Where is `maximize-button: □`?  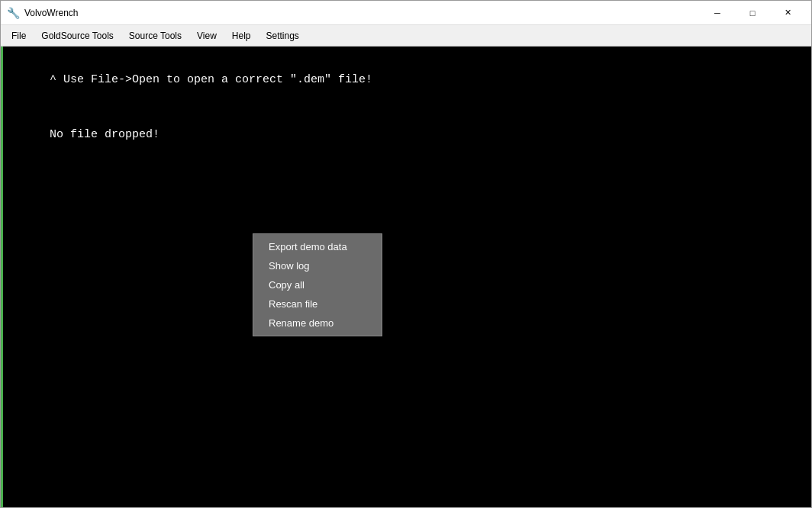 maximize-button: □ is located at coordinates (752, 13).